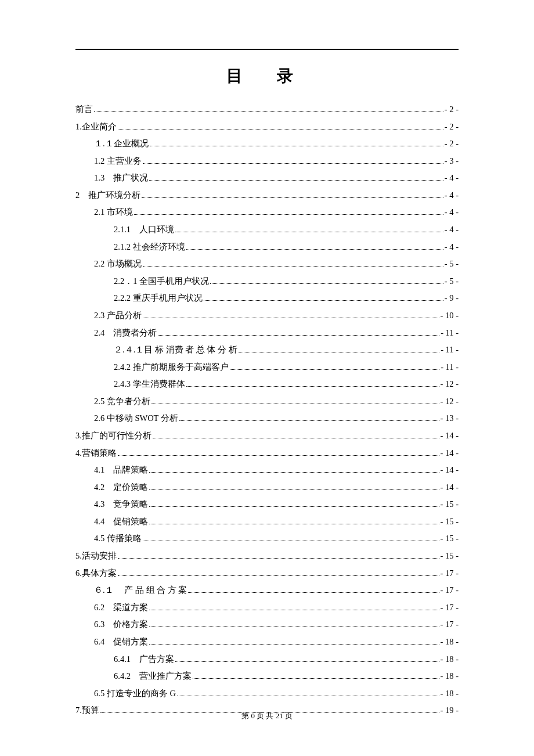 The image size is (534, 756). I want to click on toc-entry: 1.3 推广状况- 4 -, so click(267, 178).